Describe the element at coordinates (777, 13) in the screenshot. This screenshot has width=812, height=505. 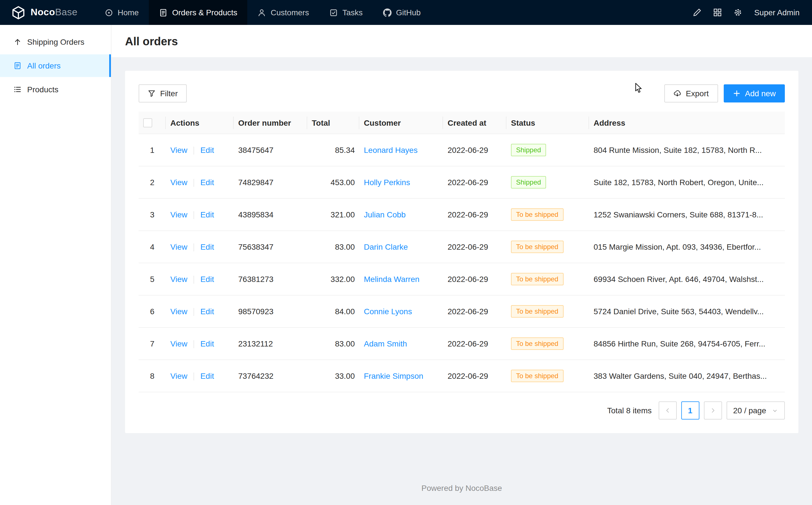
I see `user-menu: Super Admin` at that location.